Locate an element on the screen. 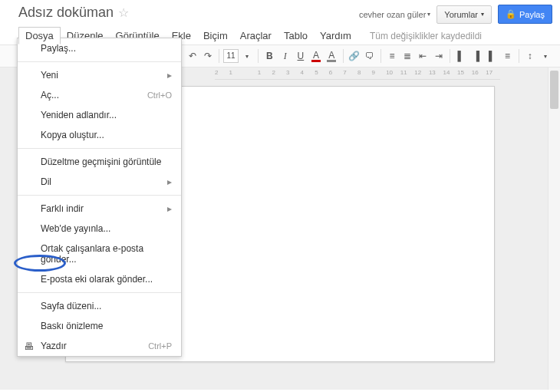 The image size is (560, 392). menu-open: Aç...Ctrl+O is located at coordinates (100, 95).